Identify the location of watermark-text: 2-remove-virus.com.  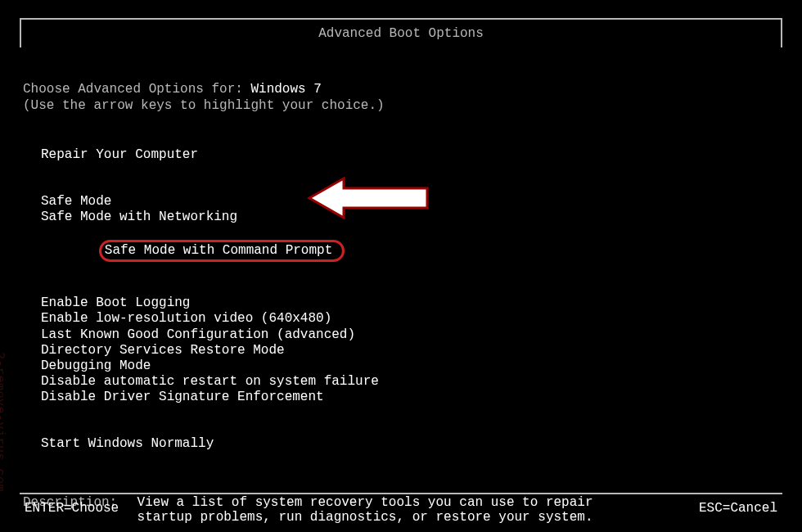
(3, 422).